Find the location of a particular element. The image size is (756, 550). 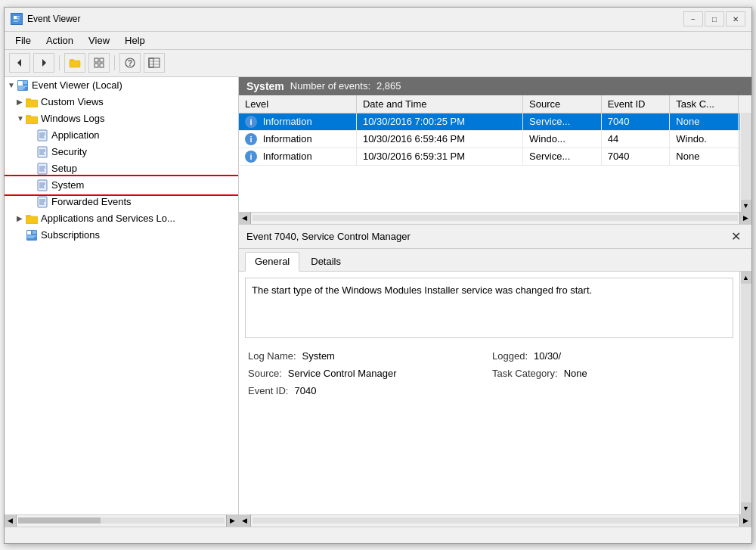

events-table: Level Date and Time Source Event ID Task… is located at coordinates (495, 130).